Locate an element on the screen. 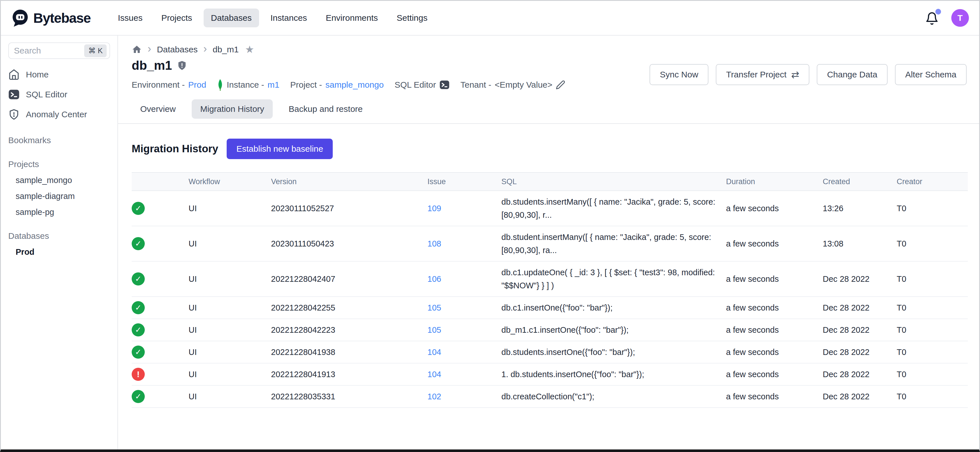 The width and height of the screenshot is (980, 452). tab-overview: Overview is located at coordinates (158, 109).